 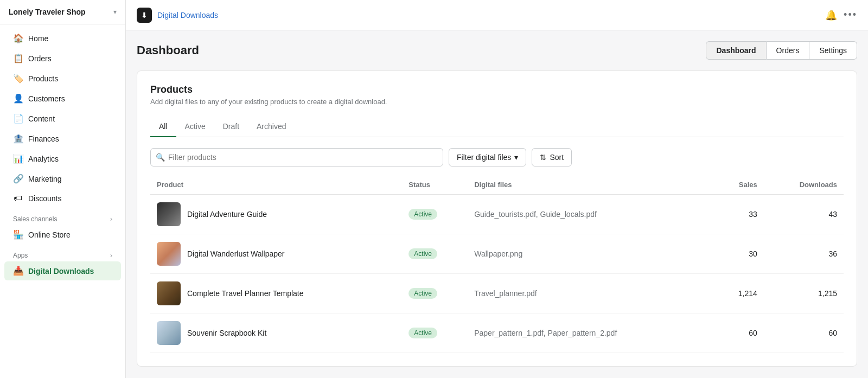 I want to click on search-icon: 🔍, so click(x=161, y=157).